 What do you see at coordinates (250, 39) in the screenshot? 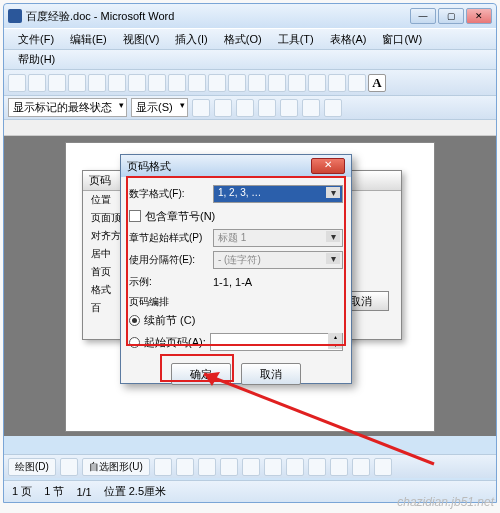
I see `menubar: 文件(F) 编辑(E) 视图(V) 插入(I) 格式(O) 工具(T) 表格(A…` at bounding box center [250, 39].